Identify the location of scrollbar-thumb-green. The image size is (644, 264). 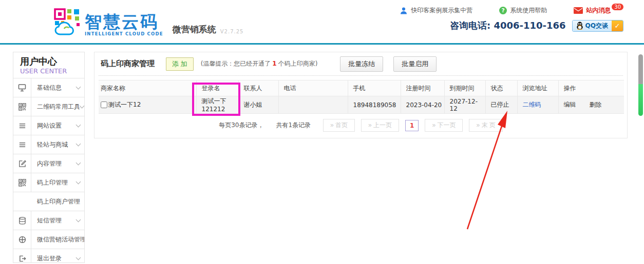
(641, 100).